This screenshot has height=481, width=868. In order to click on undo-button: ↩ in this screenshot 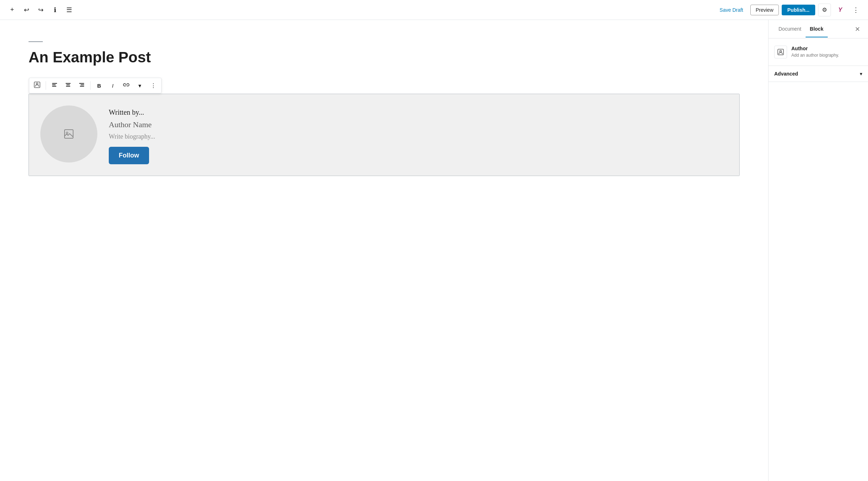, I will do `click(26, 10)`.